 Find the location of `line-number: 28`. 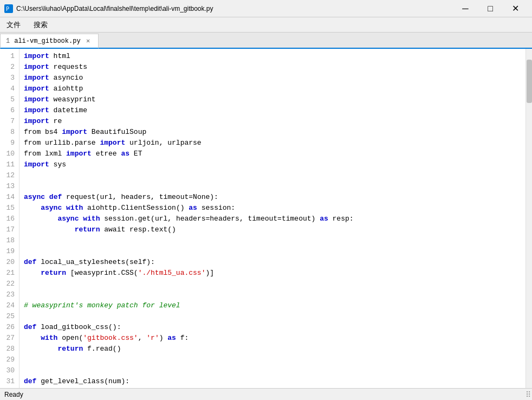

line-number: 28 is located at coordinates (10, 349).